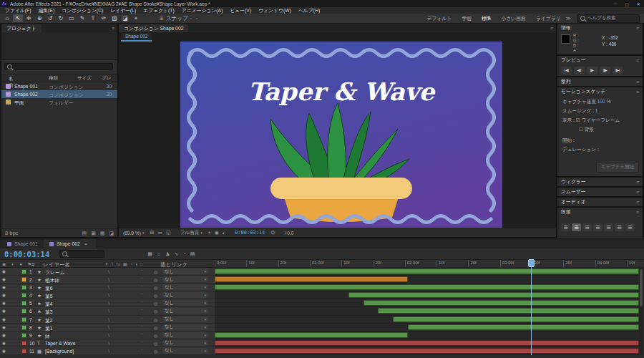 The image size is (644, 358). What do you see at coordinates (319, 335) in the screenshot?
I see `layer-row: ◉ 9 ★ 鉢 ∖ · ◎ なし▾` at bounding box center [319, 335].